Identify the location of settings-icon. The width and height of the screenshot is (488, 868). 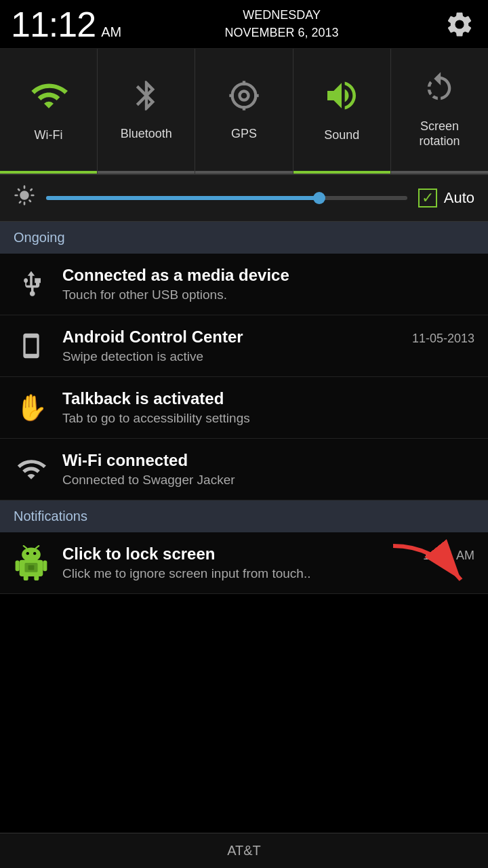
(460, 24).